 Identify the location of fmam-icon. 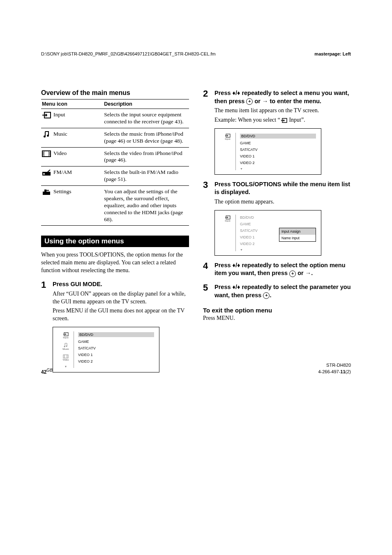
(46, 173).